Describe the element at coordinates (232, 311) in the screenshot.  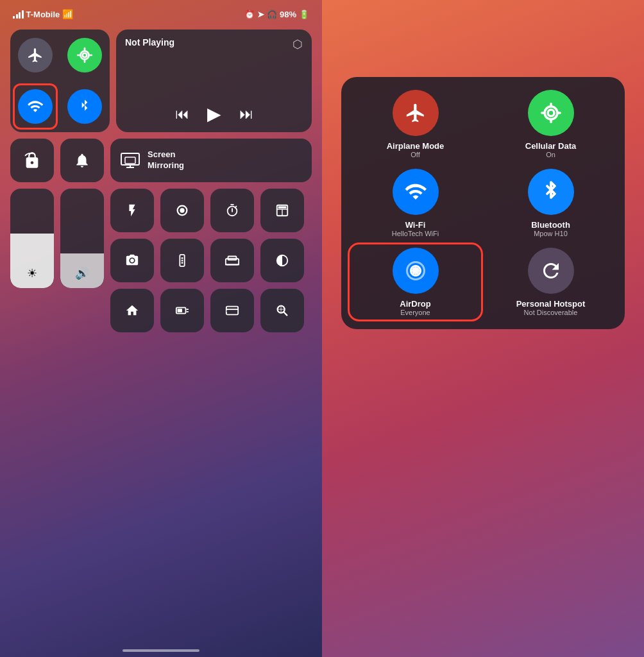
I see `wallet-button` at that location.